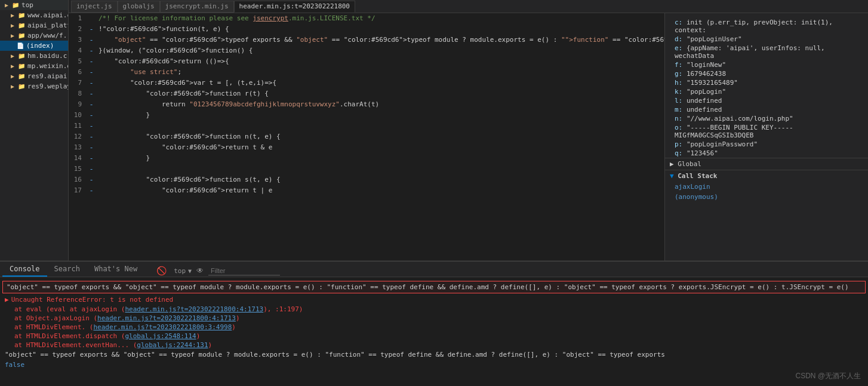 Image resolution: width=868 pixels, height=386 pixels. What do you see at coordinates (380, 191) in the screenshot?
I see `line-content: "color:#569cd6">return t | e` at bounding box center [380, 191].